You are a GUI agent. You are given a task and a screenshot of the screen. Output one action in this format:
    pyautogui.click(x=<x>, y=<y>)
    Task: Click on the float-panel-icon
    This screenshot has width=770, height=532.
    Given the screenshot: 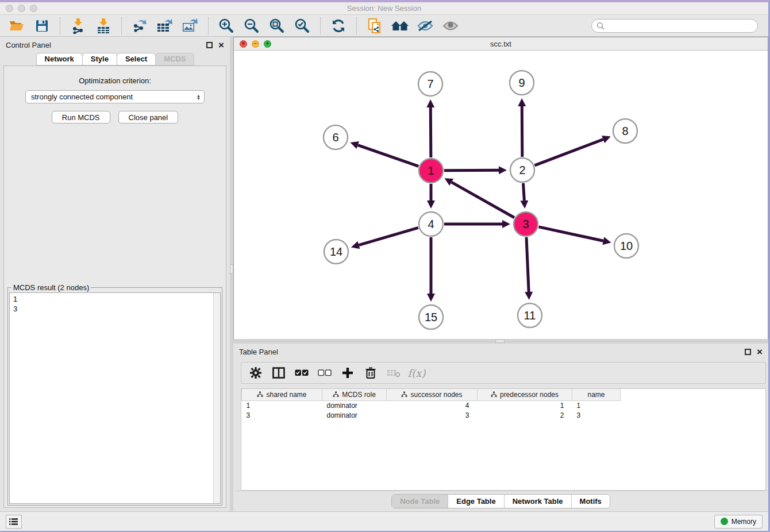 What is the action you would take?
    pyautogui.click(x=209, y=45)
    